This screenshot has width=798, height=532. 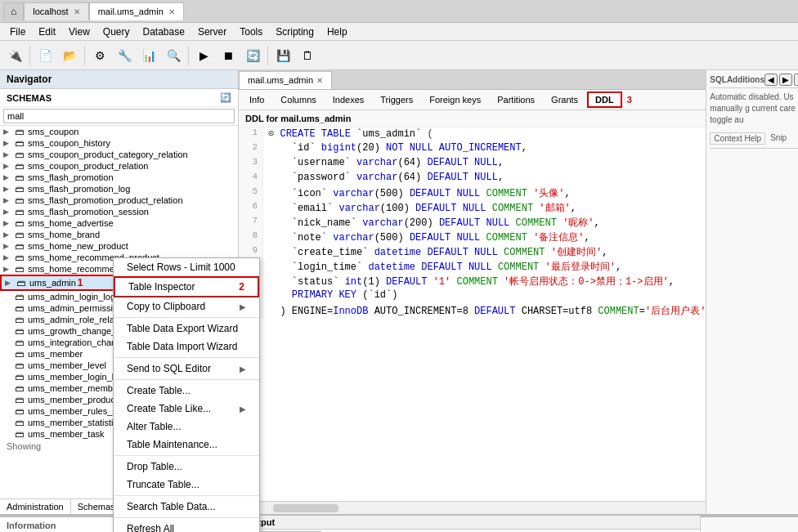 I want to click on tree-item-sms-home-new: ▶ 🗃 sms_home_new_product, so click(x=119, y=246).